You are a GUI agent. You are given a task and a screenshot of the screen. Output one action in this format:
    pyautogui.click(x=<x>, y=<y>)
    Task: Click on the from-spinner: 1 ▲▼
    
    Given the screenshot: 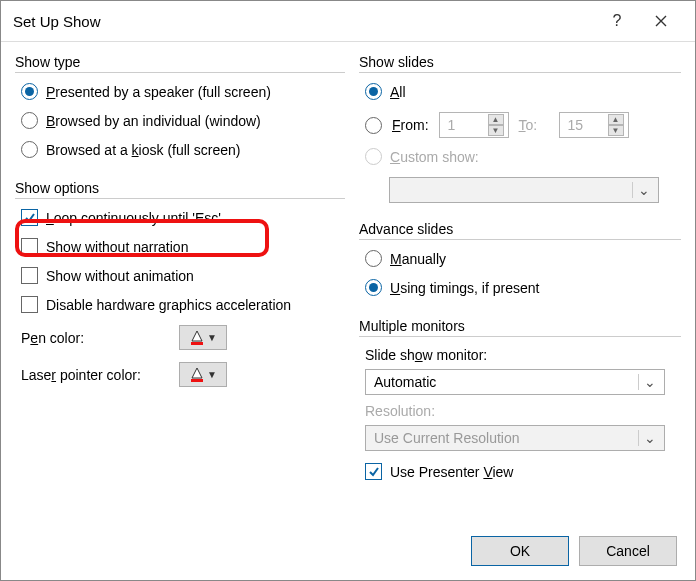 What is the action you would take?
    pyautogui.click(x=474, y=125)
    